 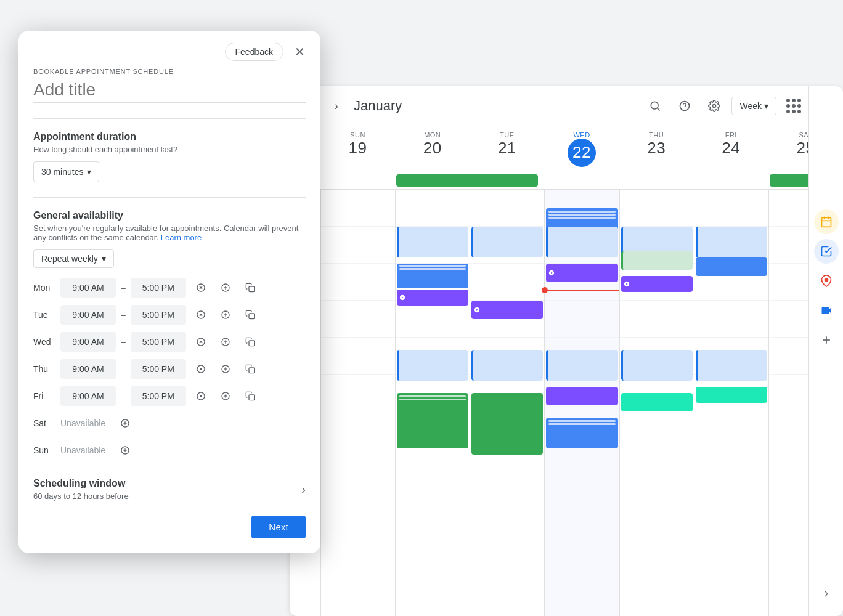 What do you see at coordinates (826, 310) in the screenshot?
I see `sidebar-meet-icon` at bounding box center [826, 310].